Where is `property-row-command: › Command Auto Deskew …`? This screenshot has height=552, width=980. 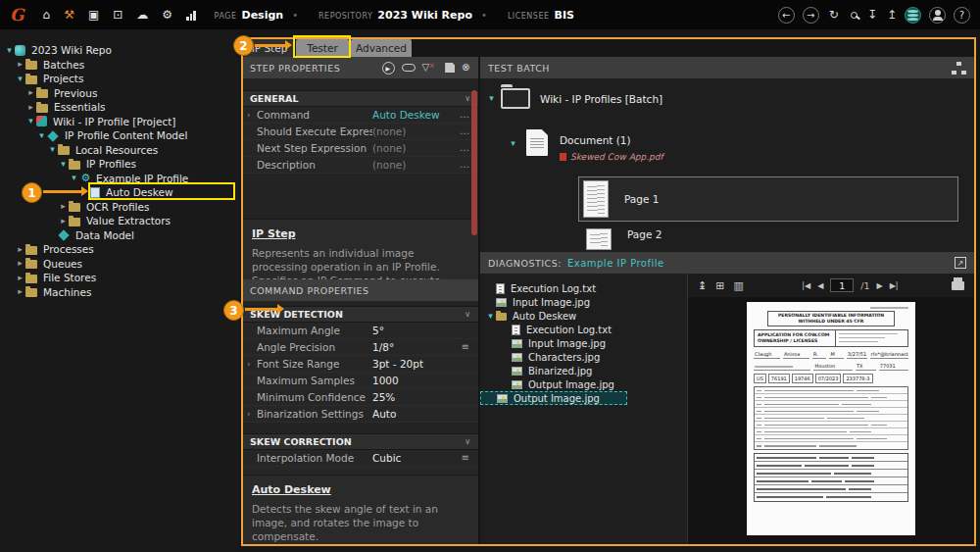
property-row-command: › Command Auto Deskew … is located at coordinates (361, 116).